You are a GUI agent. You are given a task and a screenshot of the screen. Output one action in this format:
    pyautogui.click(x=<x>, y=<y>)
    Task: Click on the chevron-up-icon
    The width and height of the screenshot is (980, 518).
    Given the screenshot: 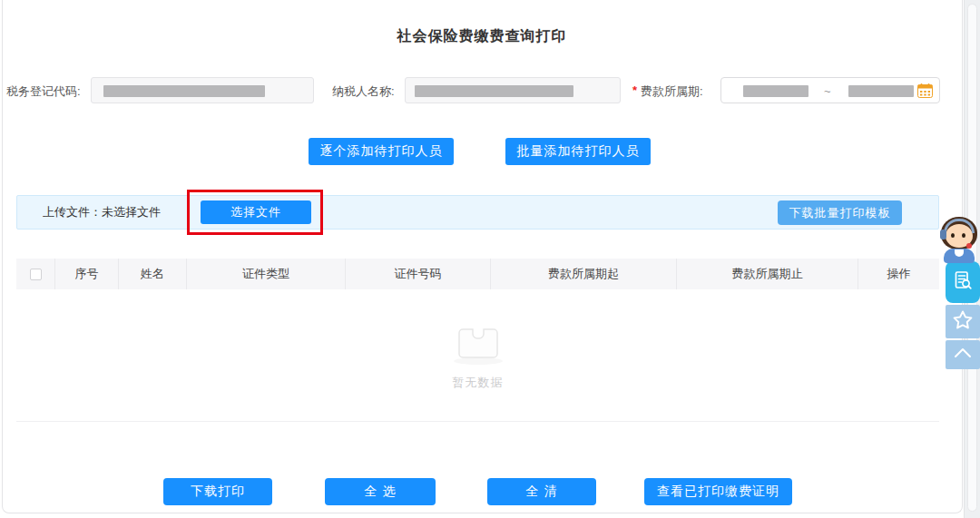 What is the action you would take?
    pyautogui.click(x=963, y=355)
    